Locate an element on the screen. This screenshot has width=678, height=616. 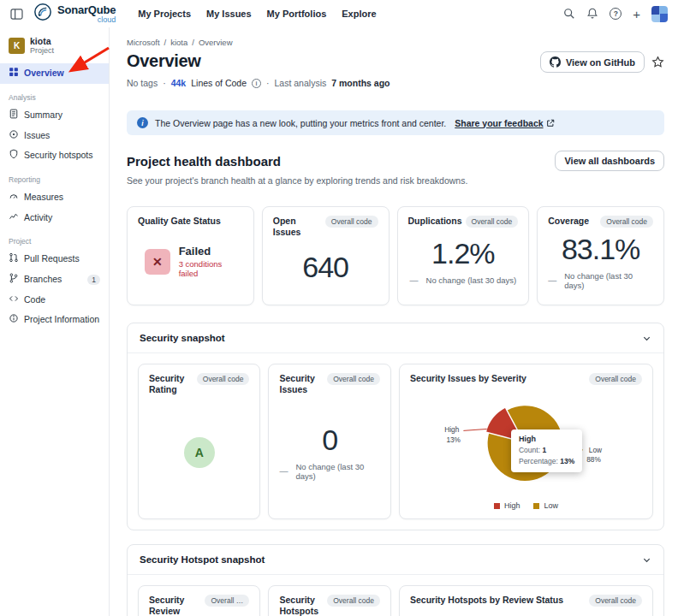
nav-explore: Explore is located at coordinates (359, 14).